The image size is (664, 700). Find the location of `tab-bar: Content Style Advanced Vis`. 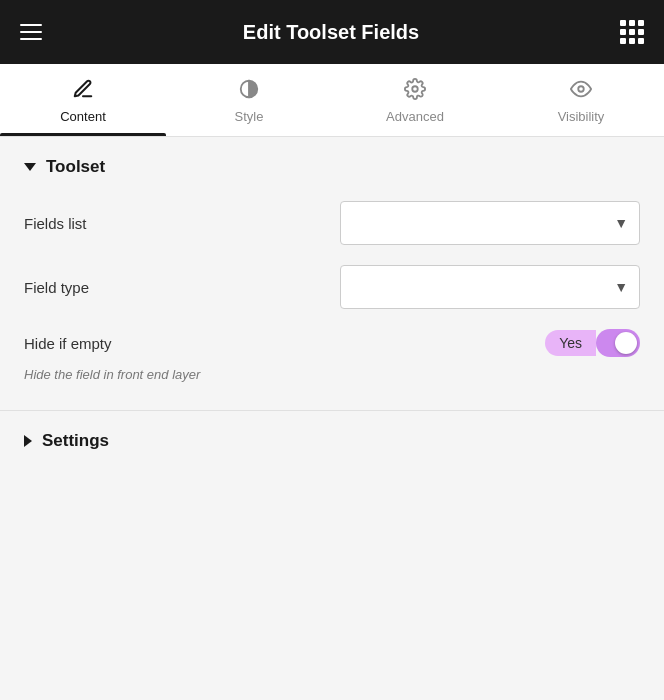

tab-bar: Content Style Advanced Vis is located at coordinates (332, 100).